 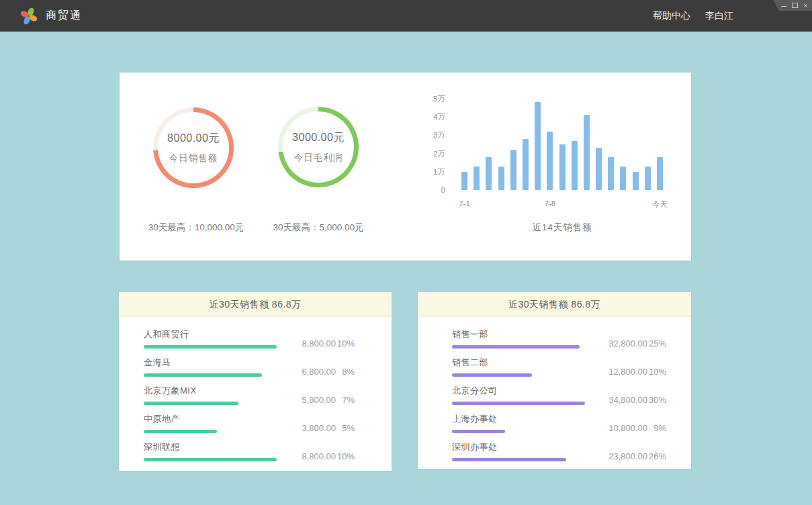 What do you see at coordinates (784, 7) in the screenshot?
I see `minimize-icon` at bounding box center [784, 7].